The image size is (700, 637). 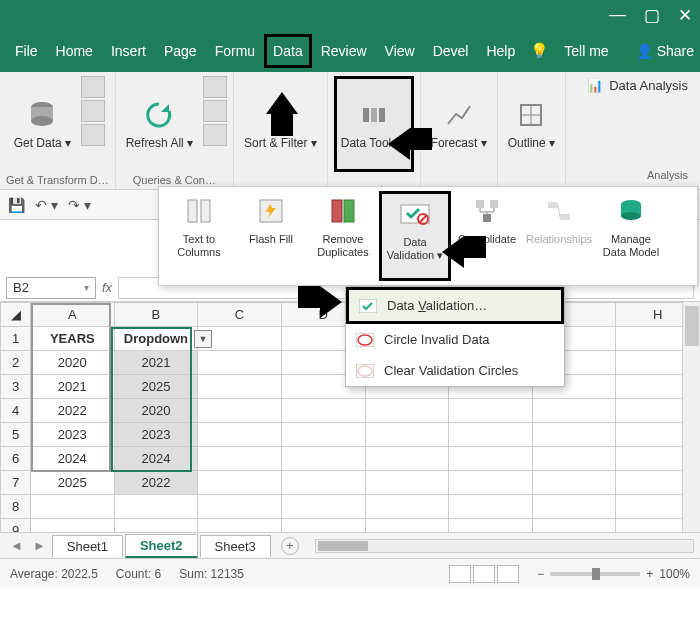 I want to click on zoom-out-button: −, so click(x=540, y=574).